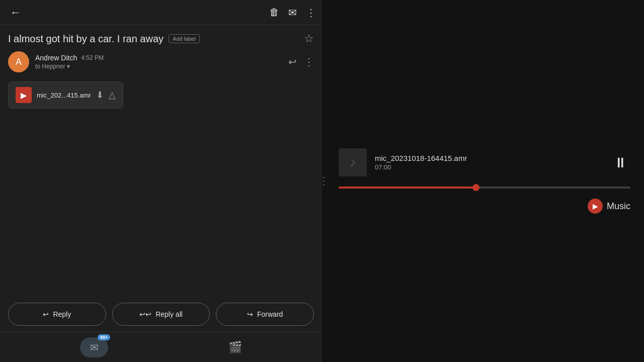 The image size is (644, 362). Describe the element at coordinates (161, 37) in the screenshot. I see `email-subject-area: I almost got hit by a car. I ran away Ad…` at that location.